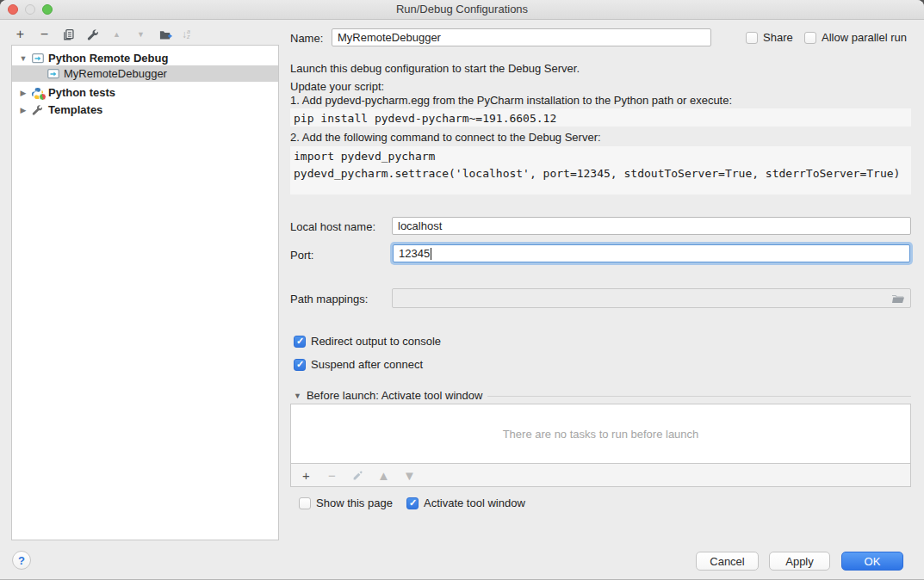 The height and width of the screenshot is (580, 924). Describe the element at coordinates (462, 9) in the screenshot. I see `window-title: Run/Debug Configurations` at that location.